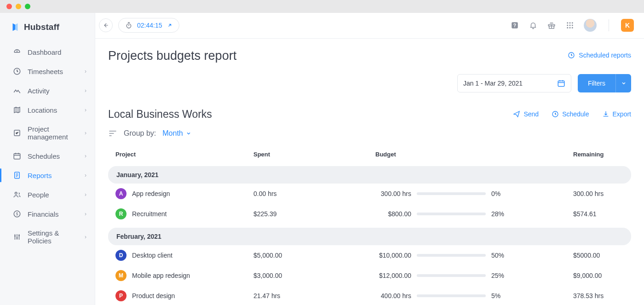 The width and height of the screenshot is (644, 305). What do you see at coordinates (531, 114) in the screenshot?
I see `send-label: Send` at bounding box center [531, 114].